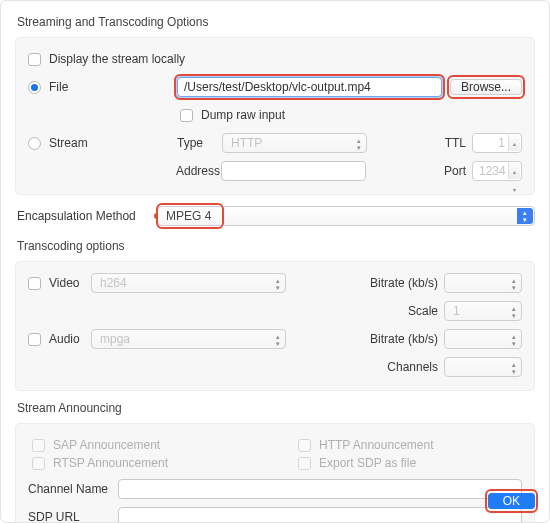  Describe the element at coordinates (376, 445) in the screenshot. I see `http-ann-label: HTTP Announcement` at that location.